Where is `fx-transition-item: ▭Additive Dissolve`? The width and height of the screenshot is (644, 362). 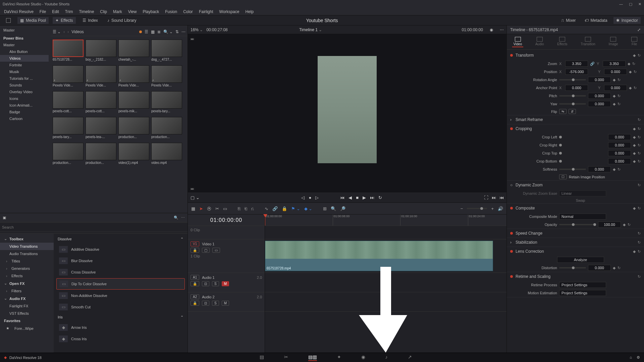 fx-transition-item: ▭Additive Dissolve is located at coordinates (121, 249).